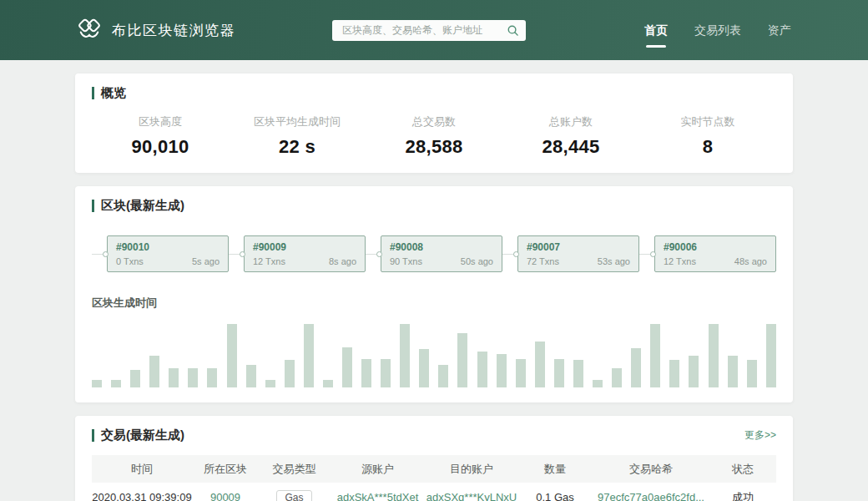  Describe the element at coordinates (434, 469) in the screenshot. I see `transactions-table-header: 时间 所在区块 交易类型 源账户 目的账户 数量 交易哈希 状态` at that location.